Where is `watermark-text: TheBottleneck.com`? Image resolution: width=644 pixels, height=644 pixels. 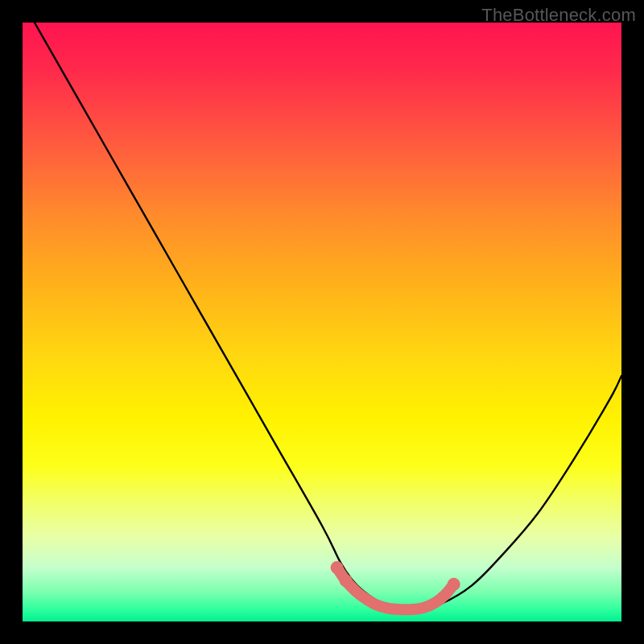
watermark-text: TheBottleneck.com is located at coordinates (559, 15).